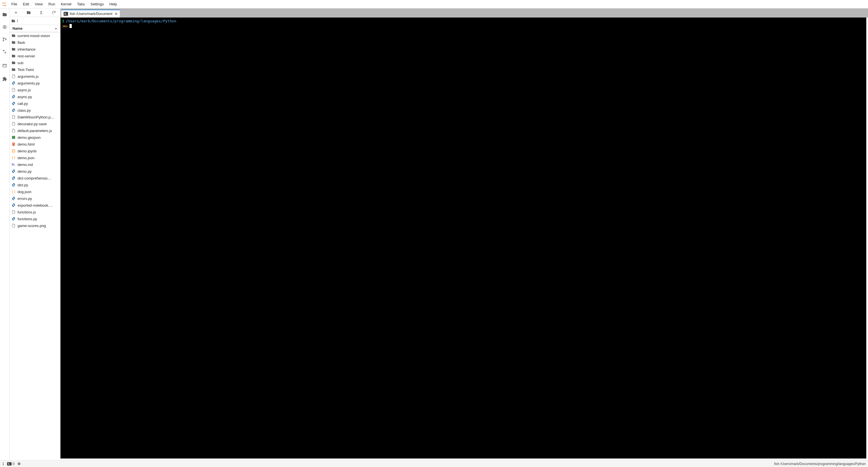 Image resolution: width=868 pixels, height=467 pixels. Describe the element at coordinates (66, 4) in the screenshot. I see `menu-kernel: Kernel` at that location.